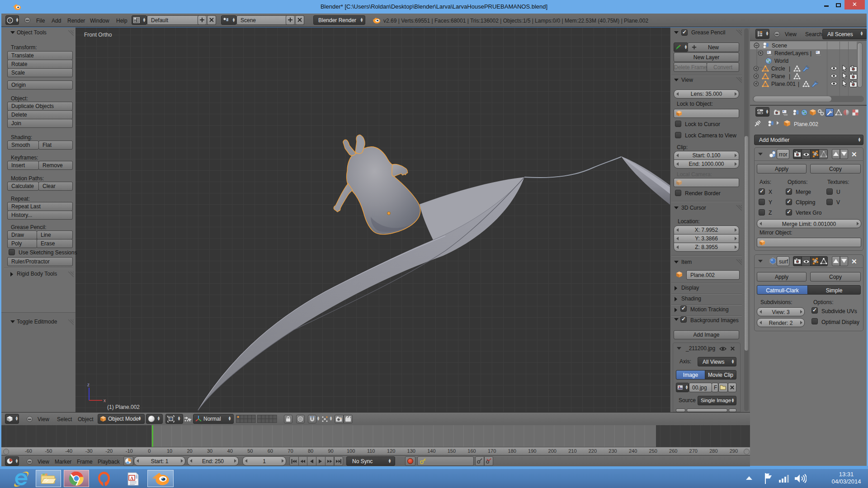 The width and height of the screenshot is (868, 488). I want to click on svg-text: x, so click(105, 400).